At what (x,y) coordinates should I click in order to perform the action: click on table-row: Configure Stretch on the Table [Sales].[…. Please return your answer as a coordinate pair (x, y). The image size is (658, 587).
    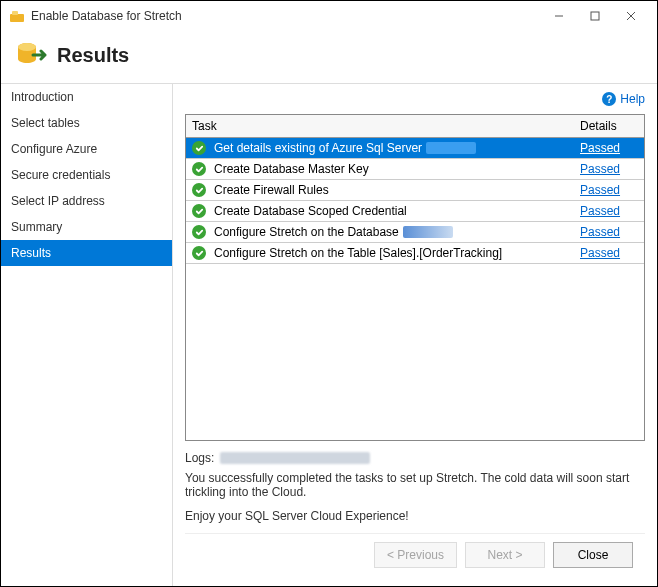
    Looking at the image, I should click on (415, 254).